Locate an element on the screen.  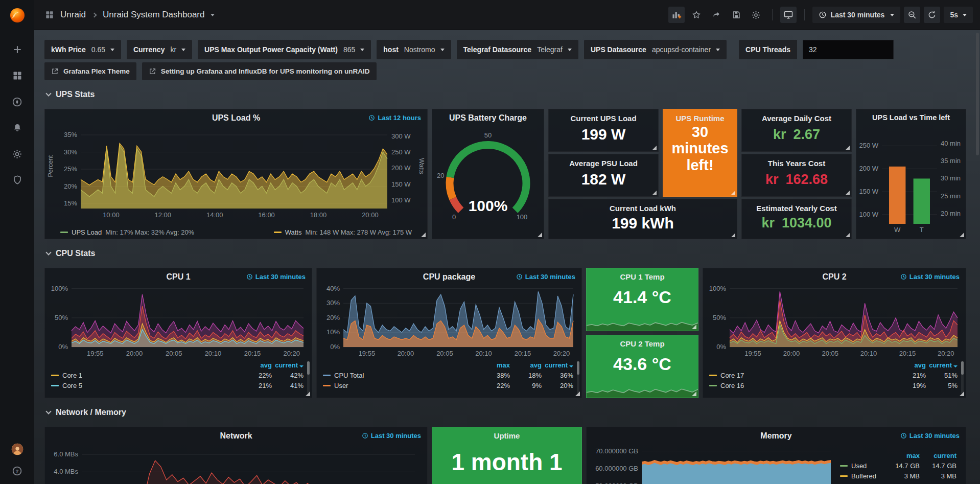
svg-text: 20:10 is located at coordinates (214, 354).